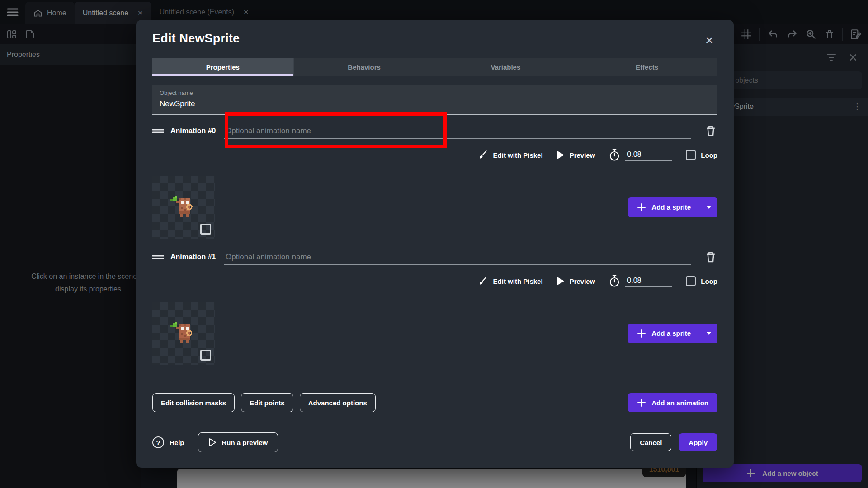  What do you see at coordinates (197, 131) in the screenshot?
I see `animation-0-label: Animation #0` at bounding box center [197, 131].